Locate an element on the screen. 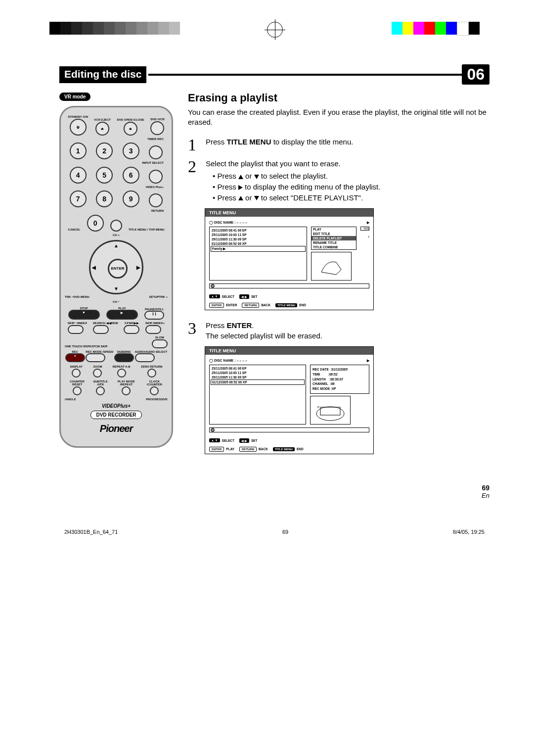 This screenshot has width=534, height=756. zoom-button is located at coordinates (97, 373).